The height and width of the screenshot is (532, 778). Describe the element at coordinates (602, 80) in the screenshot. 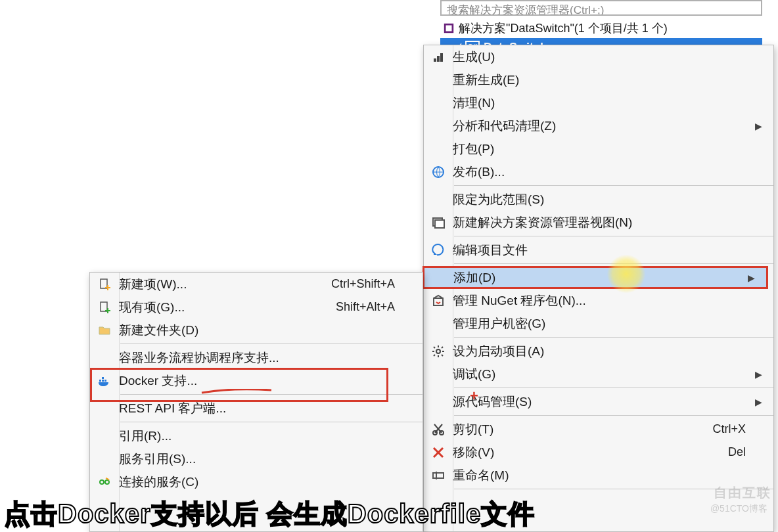

I see `menu-item-label: 重新生成(E)` at that location.